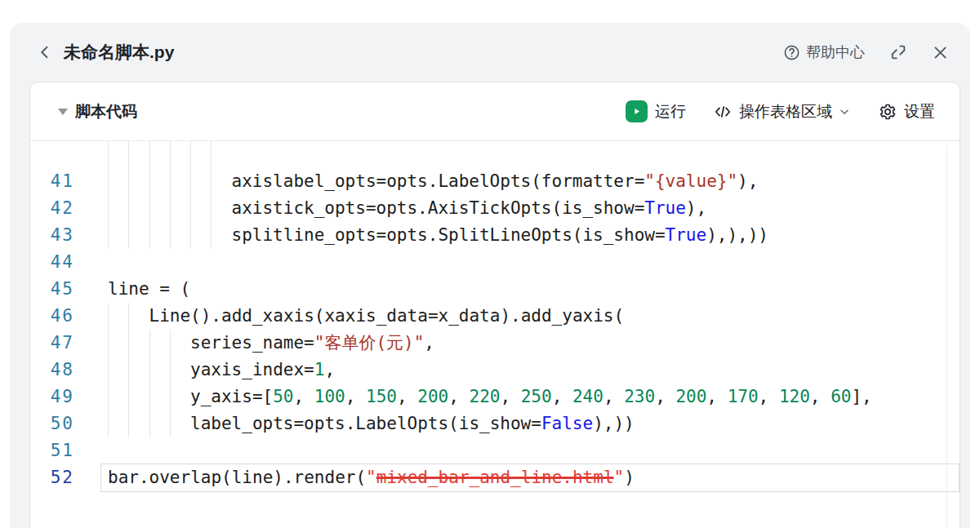 The width and height of the screenshot is (980, 528). Describe the element at coordinates (433, 181) in the screenshot. I see `code-text: axislabel_opts=opts.LabelOpts(formatter=…` at that location.